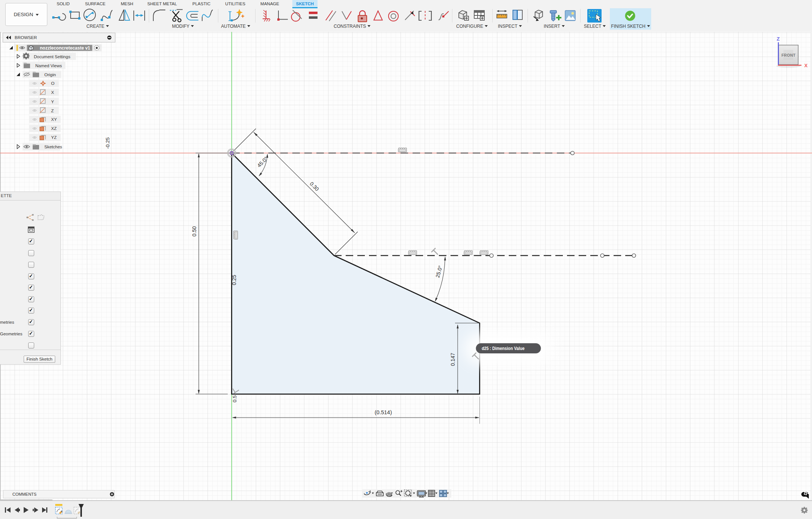 Image resolution: width=812 pixels, height=519 pixels. Describe the element at coordinates (54, 137) in the screenshot. I see `svg-text: YZ` at that location.